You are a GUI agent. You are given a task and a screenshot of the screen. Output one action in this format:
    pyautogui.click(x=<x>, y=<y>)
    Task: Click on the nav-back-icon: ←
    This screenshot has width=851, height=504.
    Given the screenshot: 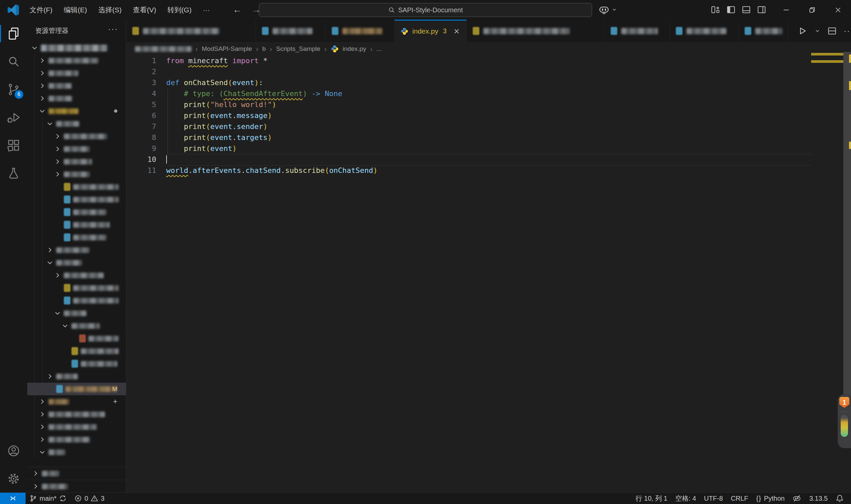 What is the action you would take?
    pyautogui.click(x=237, y=10)
    